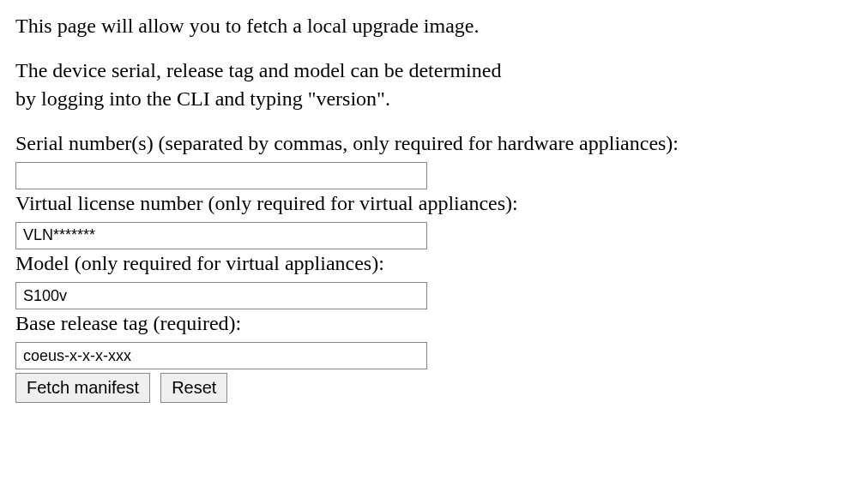  I want to click on help-line-2: by logging into the CLI and typing "vers…, so click(202, 99).